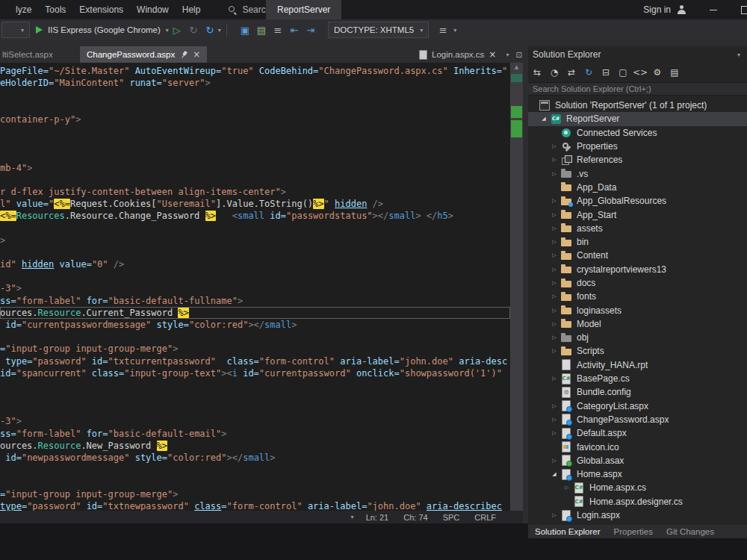 The width and height of the screenshot is (747, 560). I want to click on status-line-endings: CRLF, so click(486, 517).